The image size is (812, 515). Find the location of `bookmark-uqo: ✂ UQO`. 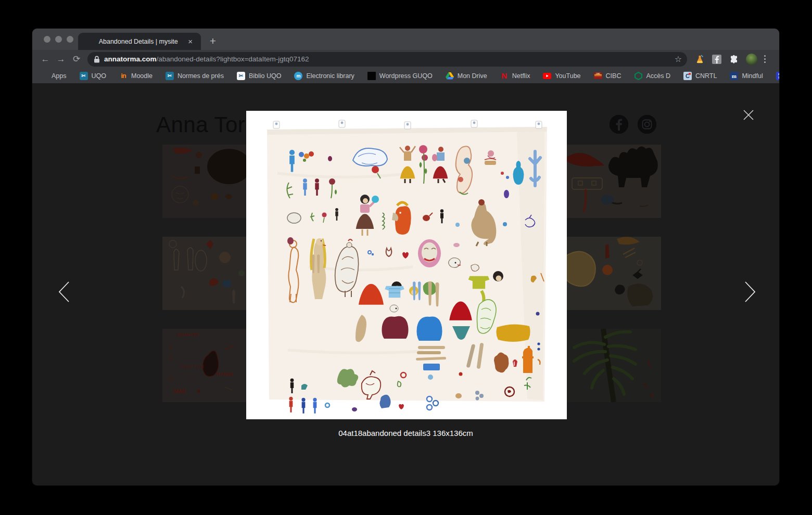

bookmark-uqo: ✂ UQO is located at coordinates (93, 76).